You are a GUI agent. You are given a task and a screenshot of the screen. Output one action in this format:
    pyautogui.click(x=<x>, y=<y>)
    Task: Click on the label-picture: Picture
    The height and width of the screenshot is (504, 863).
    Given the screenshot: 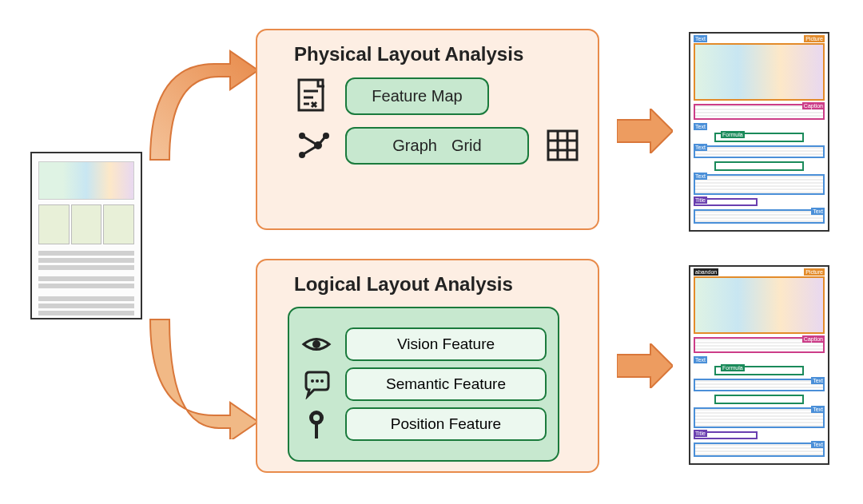 What is the action you would take?
    pyautogui.click(x=814, y=38)
    